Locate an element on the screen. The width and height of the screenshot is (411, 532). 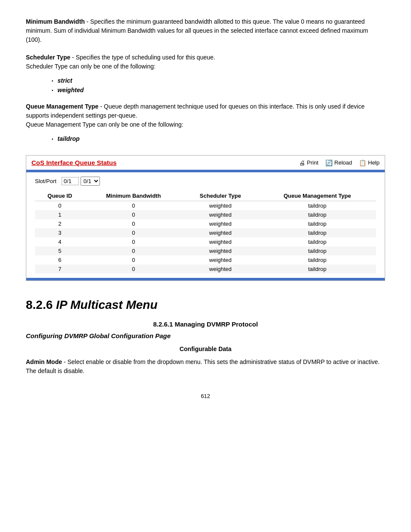
help-icon is located at coordinates (363, 163).